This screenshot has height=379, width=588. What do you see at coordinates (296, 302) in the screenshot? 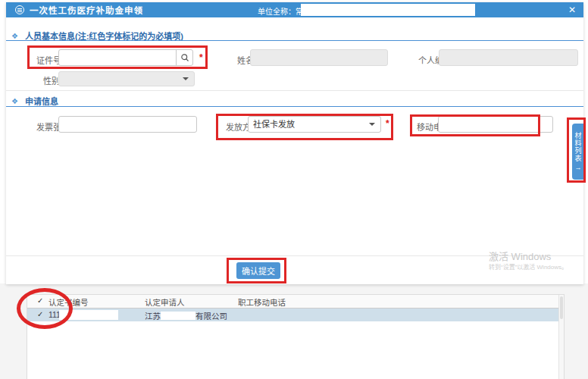
I see `table-header-row: ✓ 认定书编号 认定申请人 职工移动电话` at bounding box center [296, 302].